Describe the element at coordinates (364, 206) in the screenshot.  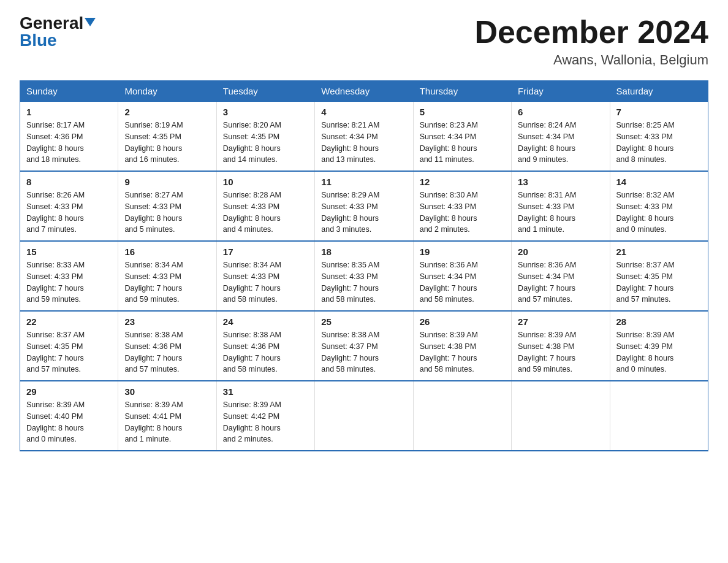
I see `calendar-week-row: 8 Sunrise: 8:26 AMSunset: 4:33 PMDayligh…` at that location.